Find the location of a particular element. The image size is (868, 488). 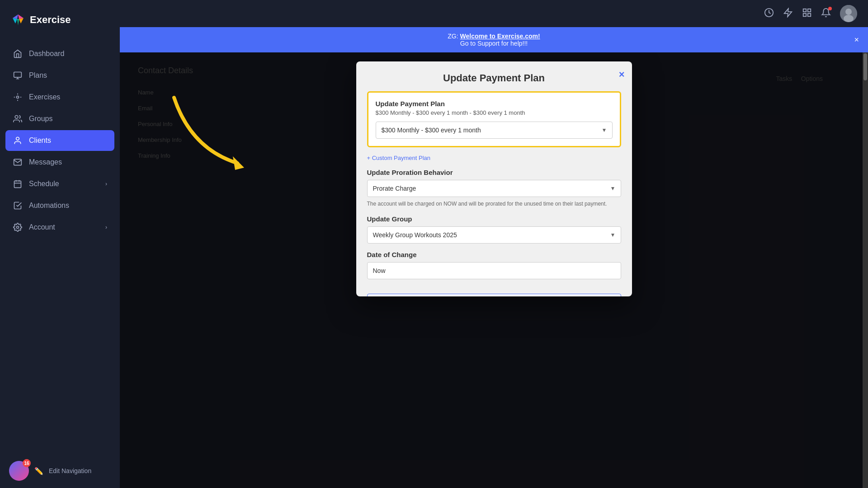

scrollbar-thumb is located at coordinates (865, 67).